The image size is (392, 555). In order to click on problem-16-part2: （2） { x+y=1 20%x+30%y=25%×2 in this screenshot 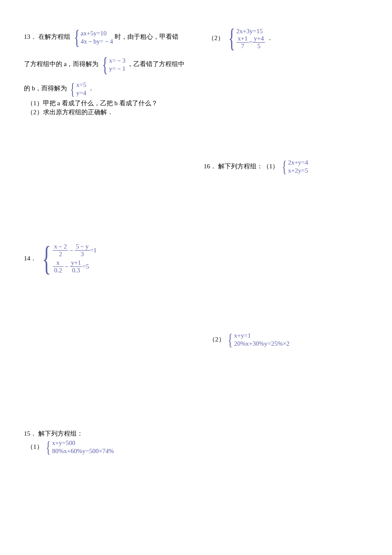, I will do `click(249, 340)`.